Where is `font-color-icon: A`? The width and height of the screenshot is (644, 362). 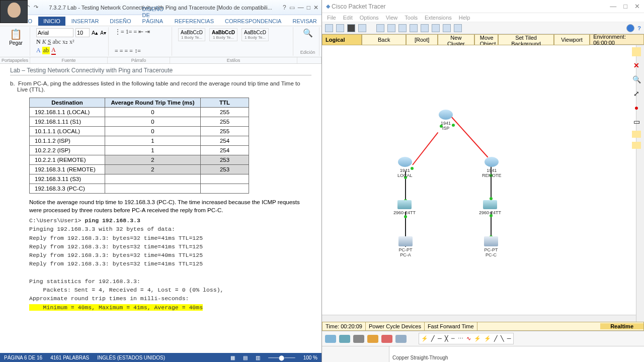
font-color-icon: A is located at coordinates (53, 50).